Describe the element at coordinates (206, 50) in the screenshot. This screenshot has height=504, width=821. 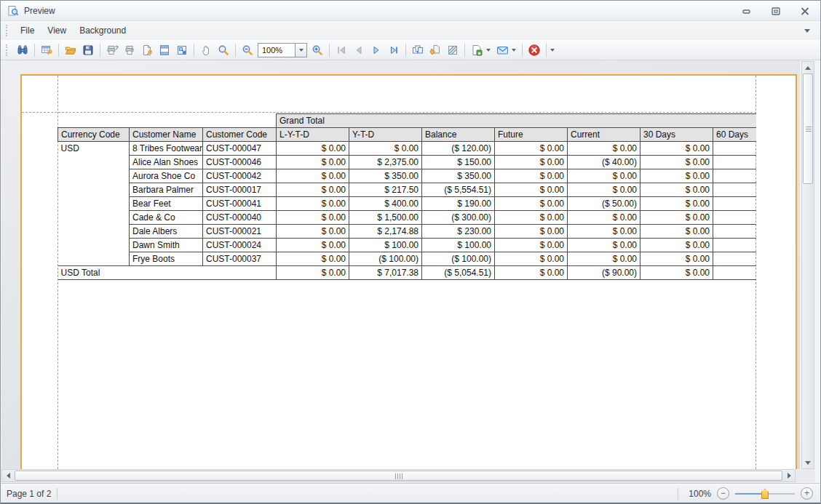
I see `hand-tool-icon` at that location.